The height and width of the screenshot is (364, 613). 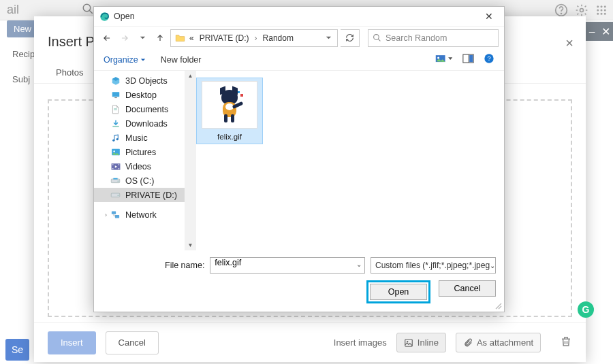 I want to click on forward-button, so click(x=125, y=38).